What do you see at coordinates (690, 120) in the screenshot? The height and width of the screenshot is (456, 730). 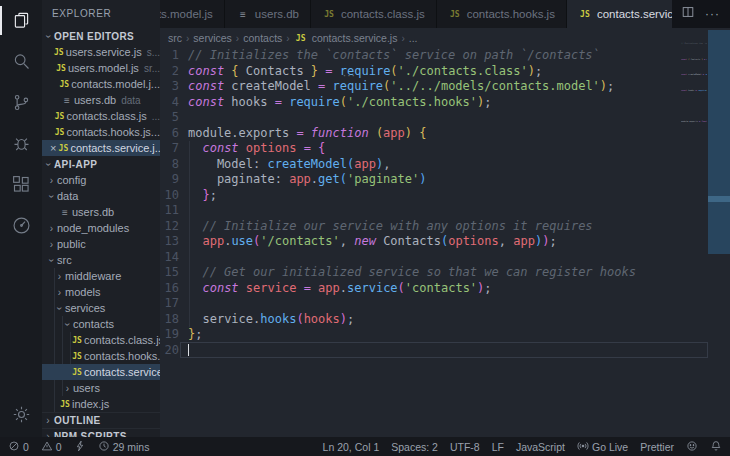 I see `code-line-6: module.exports = function (app) {` at bounding box center [690, 120].